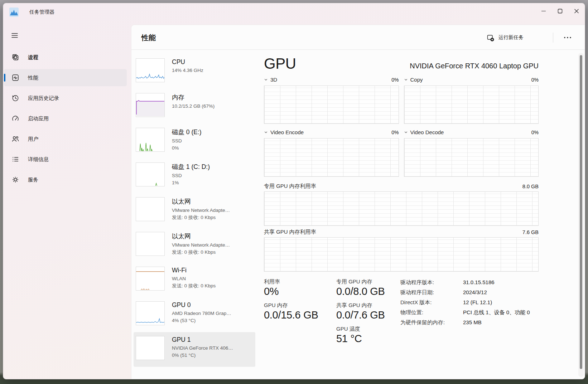  I want to click on gpu-memory-value: 0.0/15.6 GB, so click(300, 315).